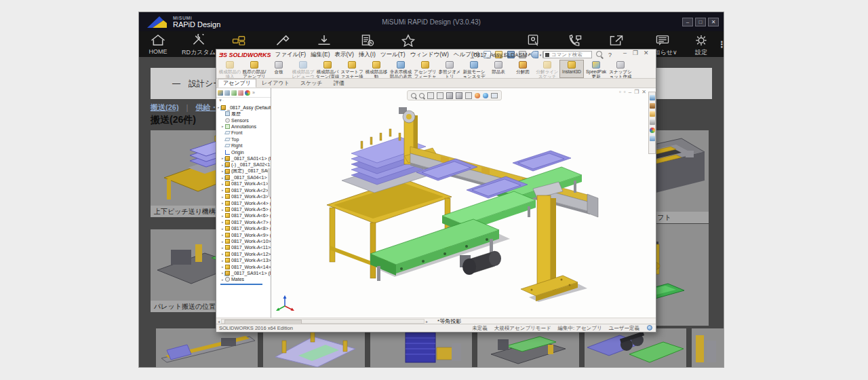 This screenshot has width=868, height=380. What do you see at coordinates (243, 145) in the screenshot?
I see `feature-tree-item: Right` at bounding box center [243, 145].